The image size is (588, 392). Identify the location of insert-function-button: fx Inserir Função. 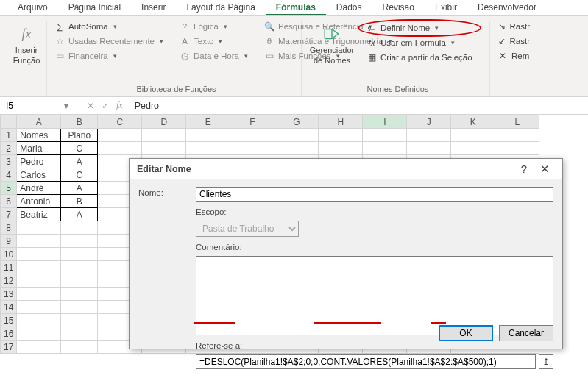
(26, 43).